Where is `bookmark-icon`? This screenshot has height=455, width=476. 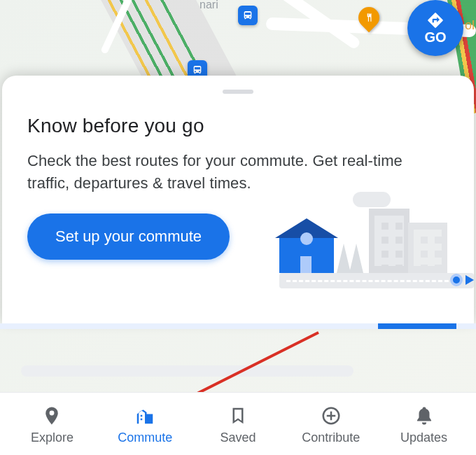 bookmark-icon is located at coordinates (238, 416).